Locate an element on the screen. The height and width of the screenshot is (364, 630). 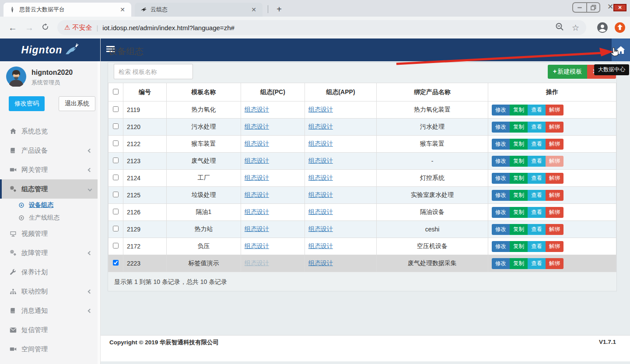
zoom-out-icon is located at coordinates (560, 28).